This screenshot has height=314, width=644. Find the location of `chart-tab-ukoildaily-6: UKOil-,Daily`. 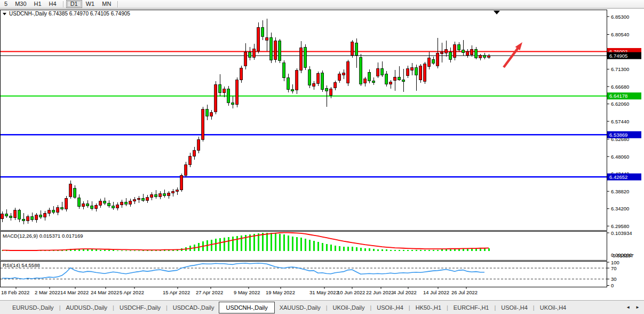

chart-tab-ukoildaily-6: UKOil-,Daily is located at coordinates (349, 308).